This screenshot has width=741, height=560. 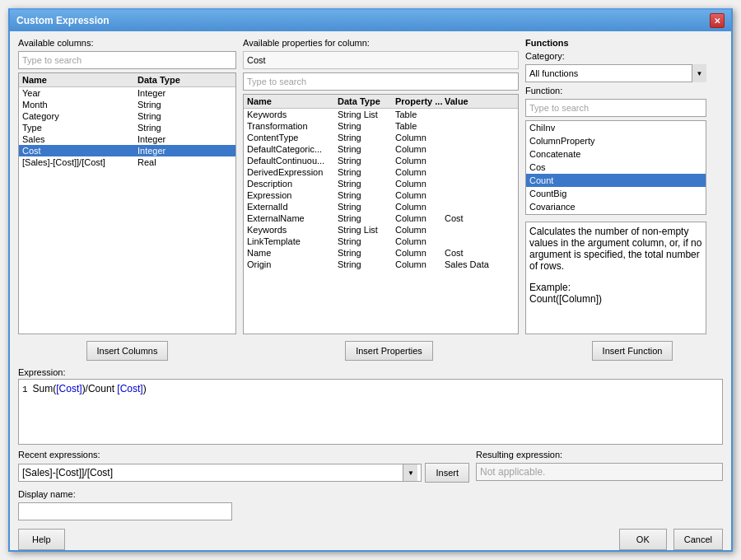 What do you see at coordinates (366, 101) in the screenshot?
I see `prop-header-type: Data Type` at bounding box center [366, 101].